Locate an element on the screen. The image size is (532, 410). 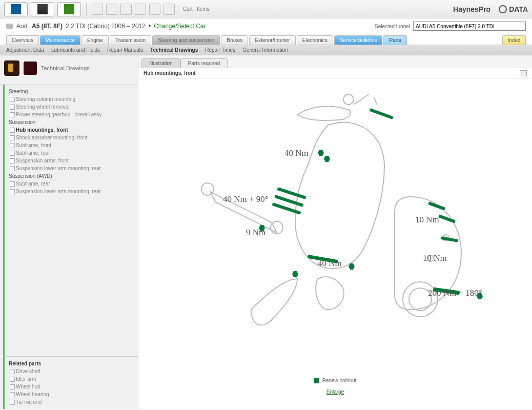
drawings-icon is located at coordinates (12, 68).